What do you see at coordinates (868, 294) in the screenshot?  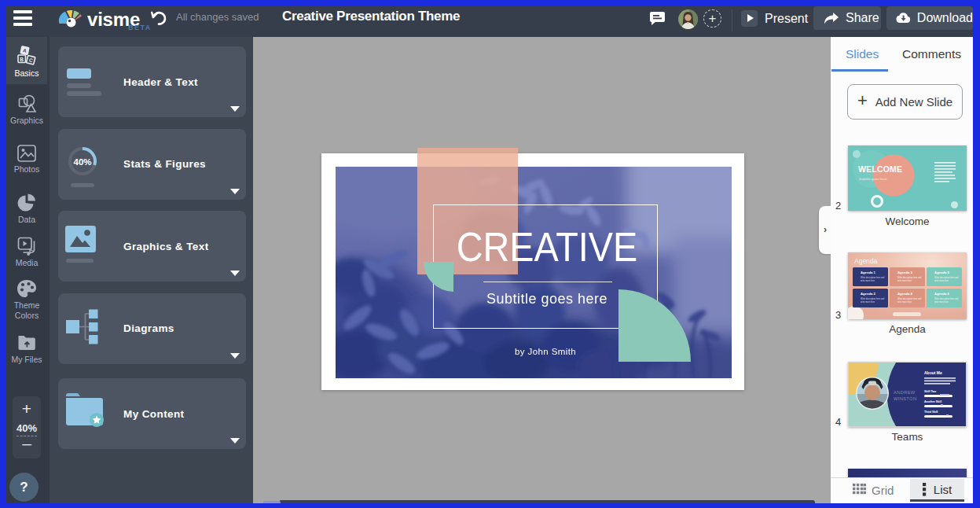 I see `svg-text: Agenda 2` at bounding box center [868, 294].